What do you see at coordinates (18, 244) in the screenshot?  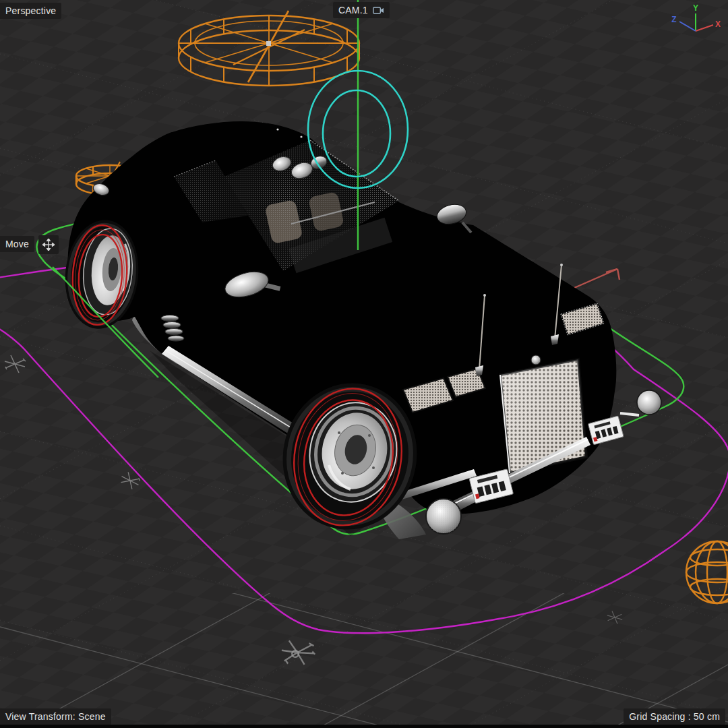 I see `active-tool-label: Move` at bounding box center [18, 244].